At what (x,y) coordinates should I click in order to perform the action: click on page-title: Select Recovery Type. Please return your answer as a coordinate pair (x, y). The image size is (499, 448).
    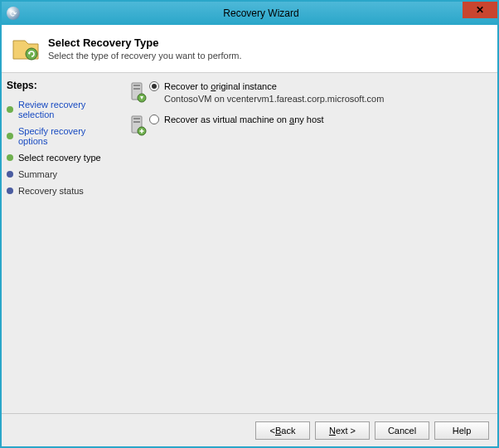
    Looking at the image, I should click on (145, 43).